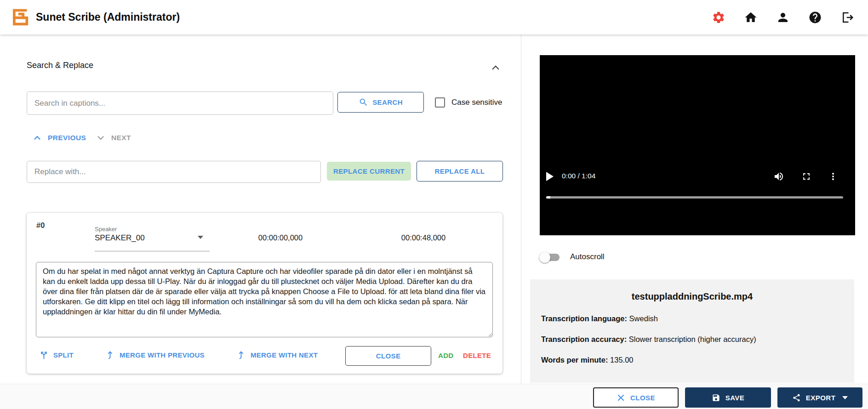  I want to click on help-icon, so click(815, 17).